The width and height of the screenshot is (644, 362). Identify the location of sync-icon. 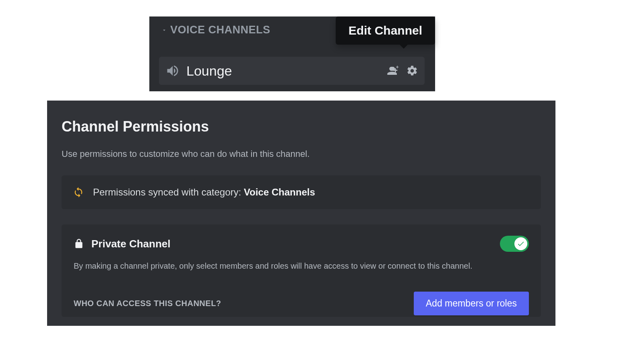
(78, 192).